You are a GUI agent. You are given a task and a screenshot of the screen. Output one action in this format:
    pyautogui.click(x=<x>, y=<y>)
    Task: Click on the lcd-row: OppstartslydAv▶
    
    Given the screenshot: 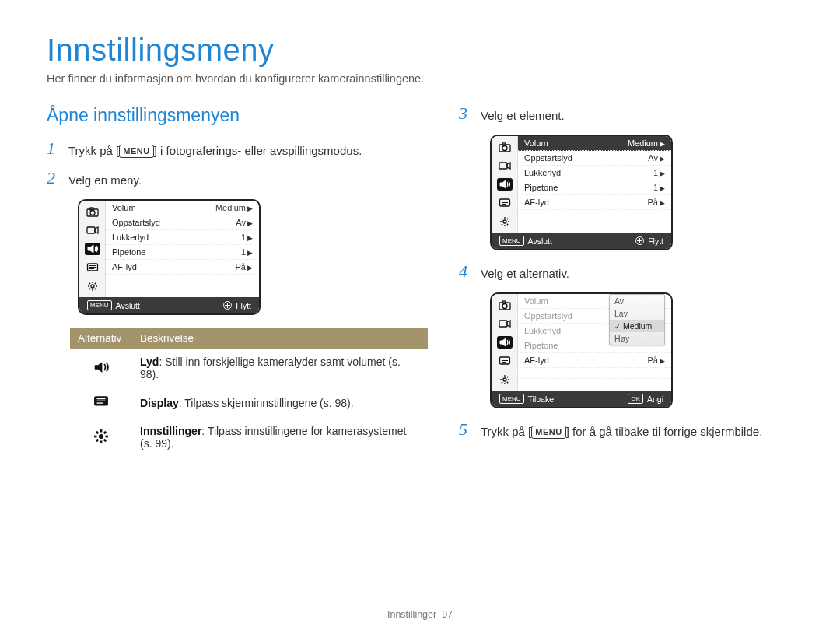 What is the action you would take?
    pyautogui.click(x=182, y=222)
    